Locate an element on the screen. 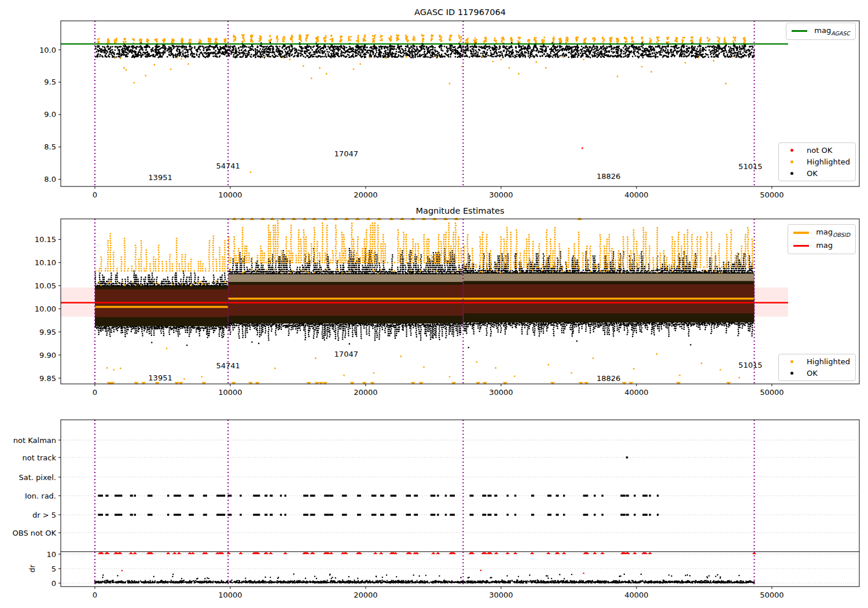  dr-tick-label: 5 is located at coordinates (54, 569).